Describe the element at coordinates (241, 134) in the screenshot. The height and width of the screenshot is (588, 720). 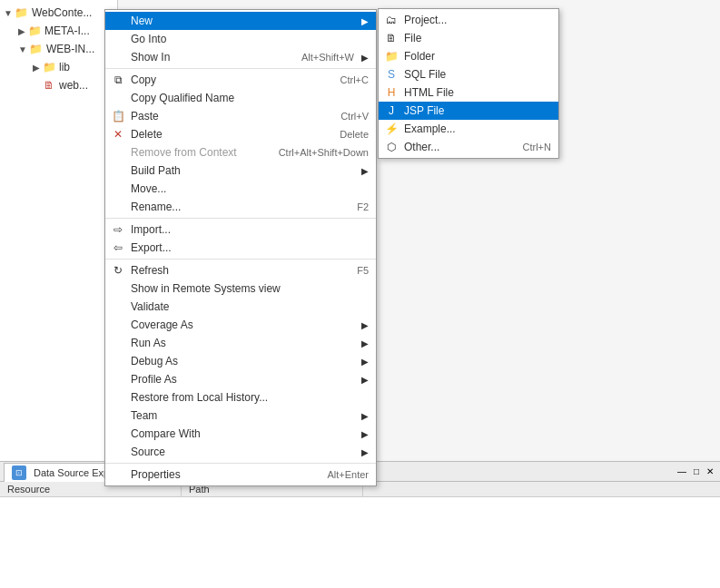
I see `menu-item-delete: ✕ Delete Delete` at that location.